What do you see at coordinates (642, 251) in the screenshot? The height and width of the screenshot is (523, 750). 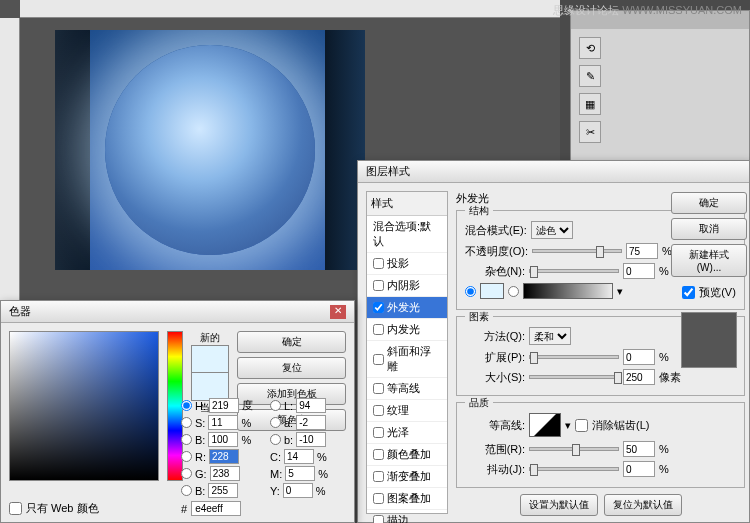 I see `opacity-input` at bounding box center [642, 251].